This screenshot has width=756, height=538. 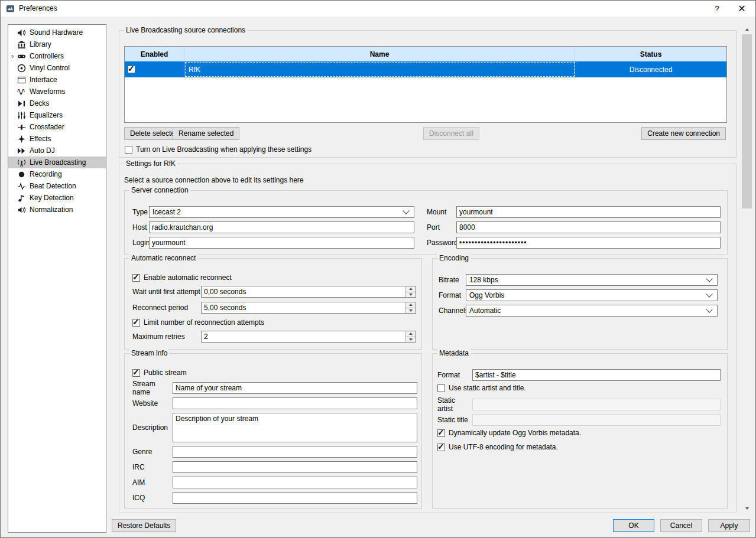 What do you see at coordinates (303, 292) in the screenshot?
I see `wait-input` at bounding box center [303, 292].